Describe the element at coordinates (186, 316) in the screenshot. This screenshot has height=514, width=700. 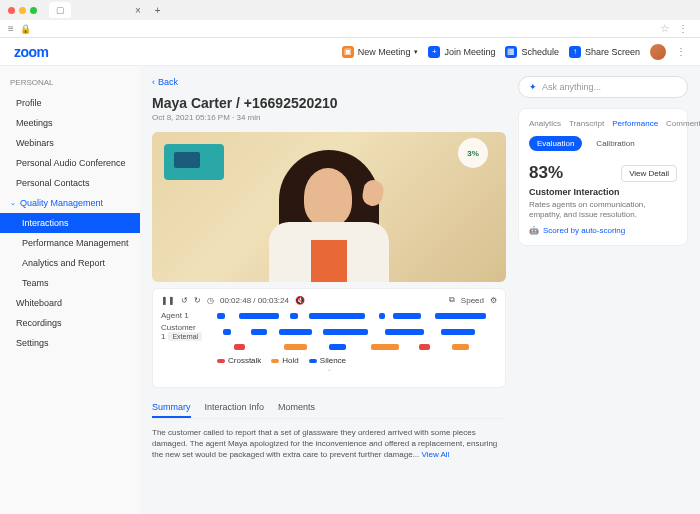
I see `track-agent-label: Agent 1` at that location.